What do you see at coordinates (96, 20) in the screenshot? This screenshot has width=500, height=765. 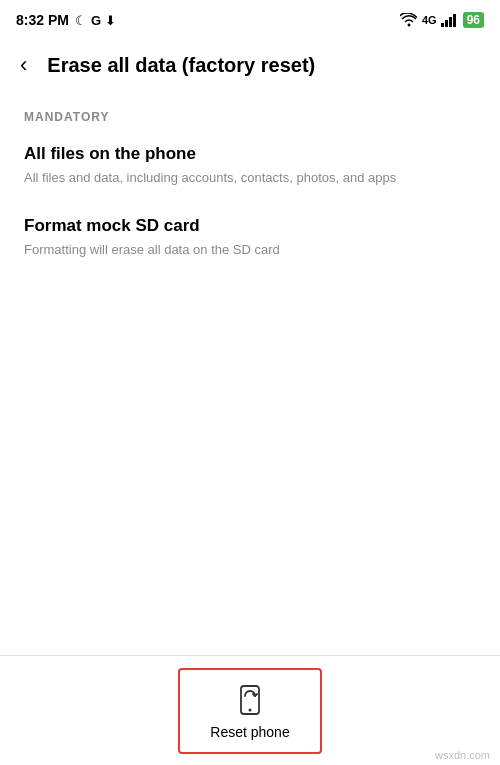 I see `google-icon: G` at bounding box center [96, 20].